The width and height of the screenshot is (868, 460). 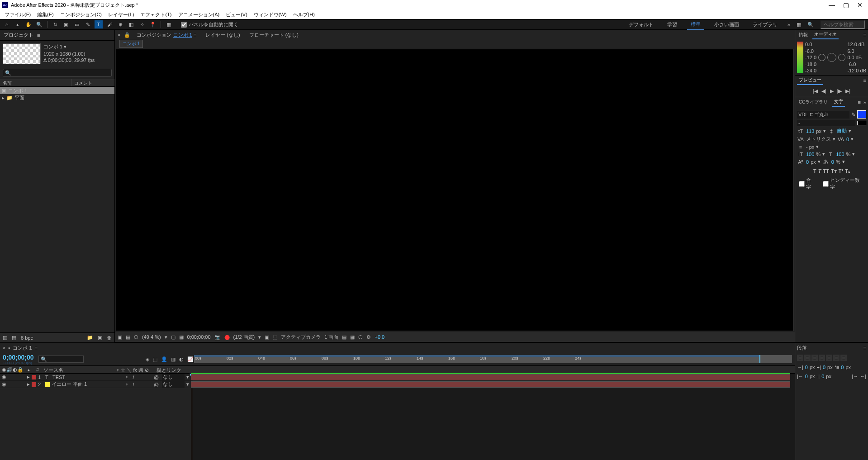 I want to click on font-size-value: 113, so click(x=810, y=131).